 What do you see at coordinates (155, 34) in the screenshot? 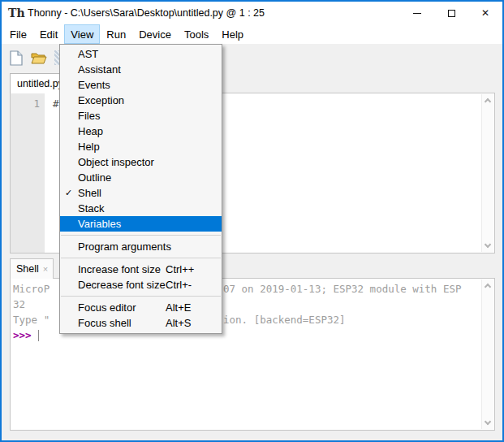
I see `menu-device: Device` at bounding box center [155, 34].